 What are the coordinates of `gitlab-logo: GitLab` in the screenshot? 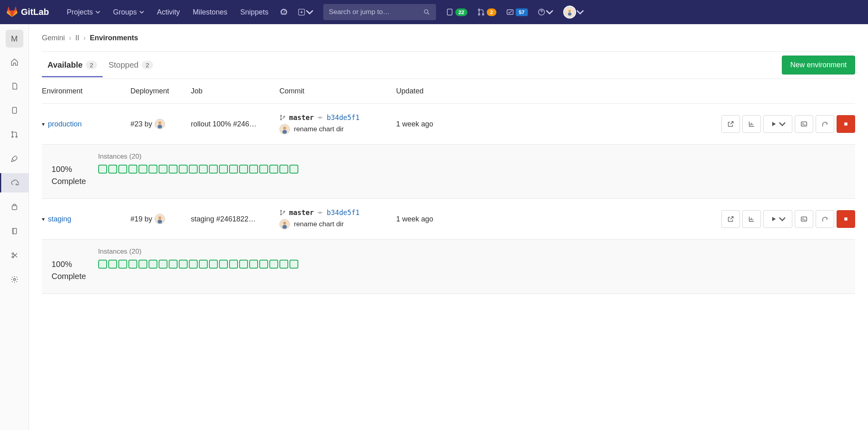 It's located at (28, 12).